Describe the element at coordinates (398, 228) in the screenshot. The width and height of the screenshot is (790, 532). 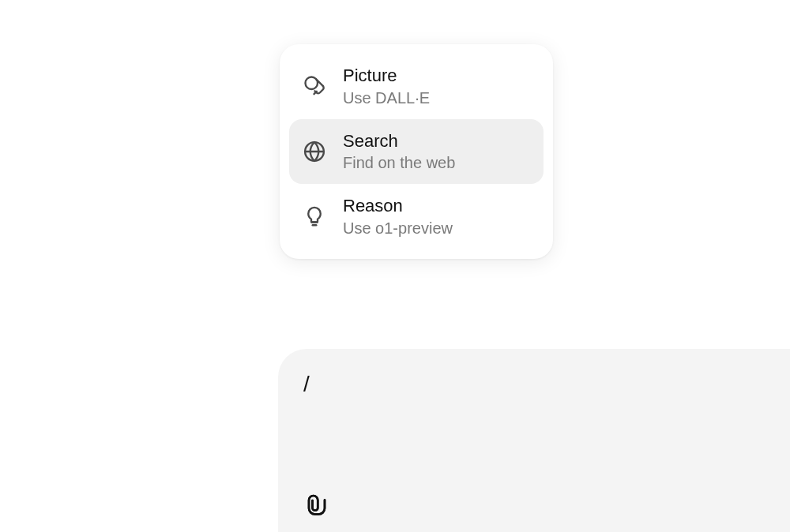
I see `menu-item-subtitle: Use o1-preview` at that location.